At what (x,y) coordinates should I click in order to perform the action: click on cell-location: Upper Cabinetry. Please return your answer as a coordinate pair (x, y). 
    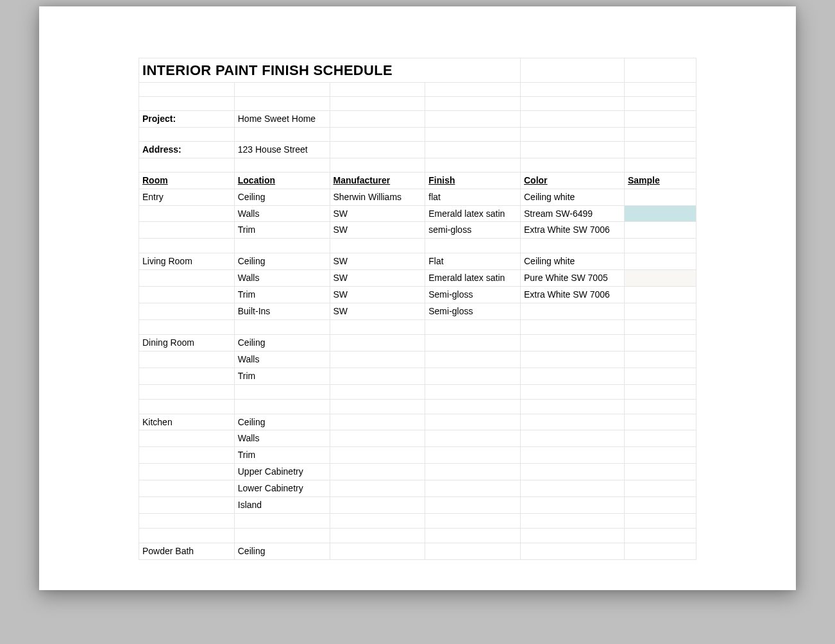
    Looking at the image, I should click on (282, 472).